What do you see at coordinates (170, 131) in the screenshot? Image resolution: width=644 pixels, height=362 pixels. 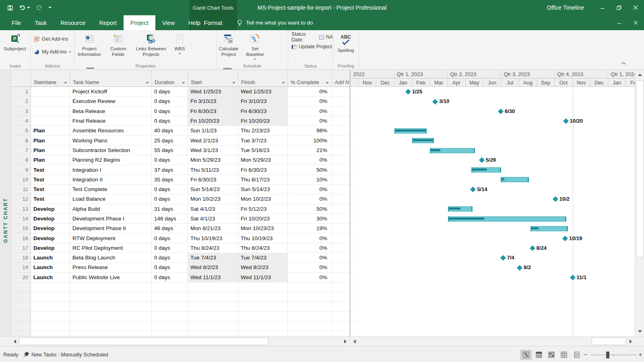 I see `cell-duration: 40 days` at bounding box center [170, 131].